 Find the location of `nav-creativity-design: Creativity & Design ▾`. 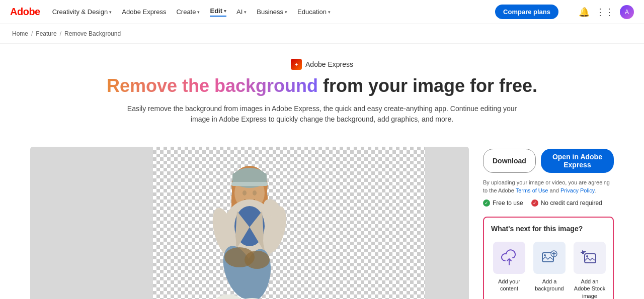

nav-creativity-design: Creativity & Design ▾ is located at coordinates (83, 12).